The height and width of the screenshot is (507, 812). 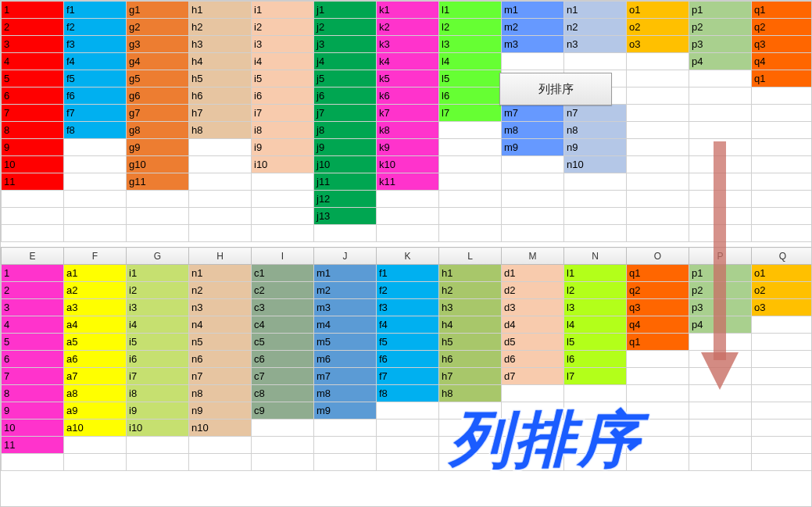 I want to click on cell: j12, so click(x=345, y=199).